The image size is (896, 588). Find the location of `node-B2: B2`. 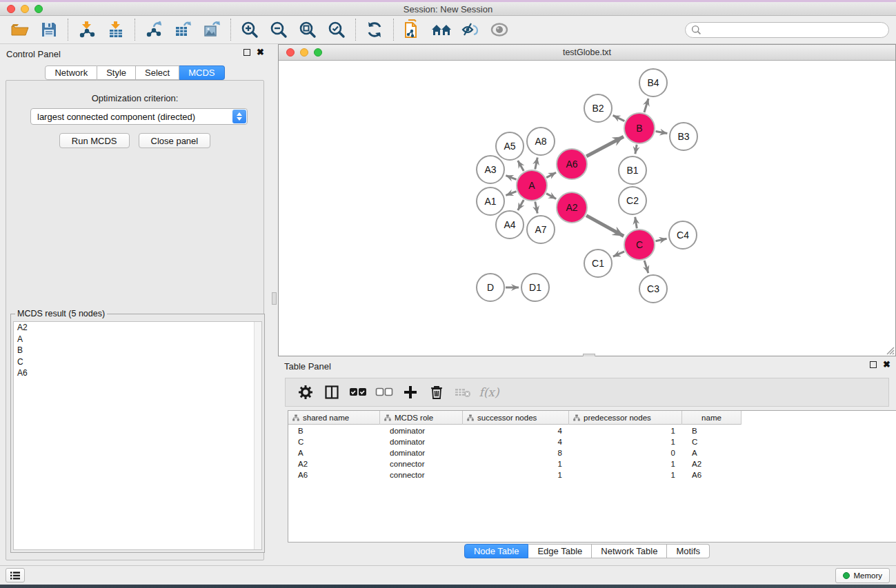

node-B2: B2 is located at coordinates (598, 108).